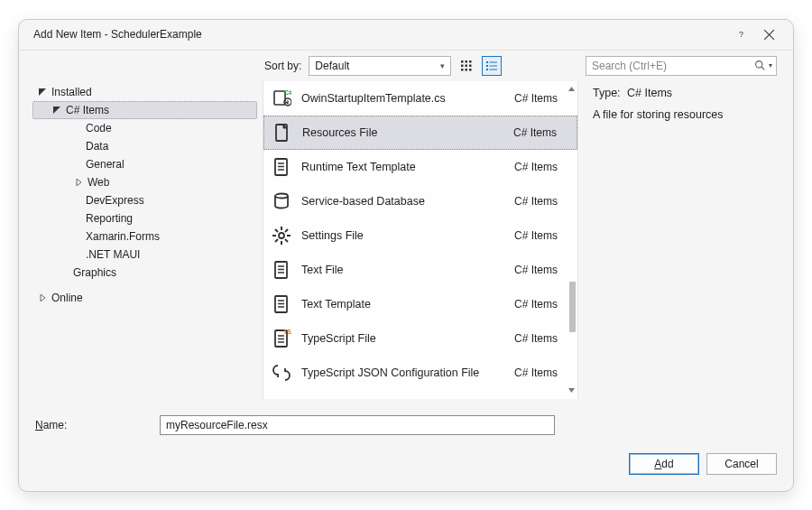 Image resolution: width=812 pixels, height=510 pixels. I want to click on tree-item-data: Data, so click(145, 146).